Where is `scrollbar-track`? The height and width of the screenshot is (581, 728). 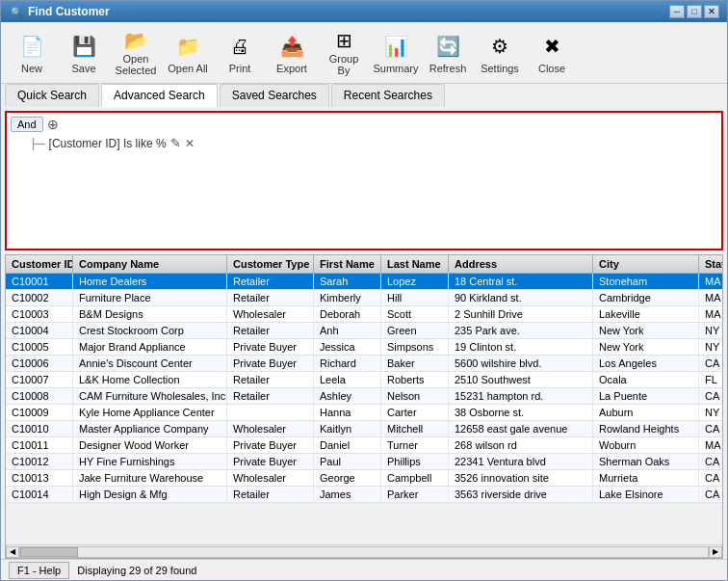 scrollbar-track is located at coordinates (364, 552).